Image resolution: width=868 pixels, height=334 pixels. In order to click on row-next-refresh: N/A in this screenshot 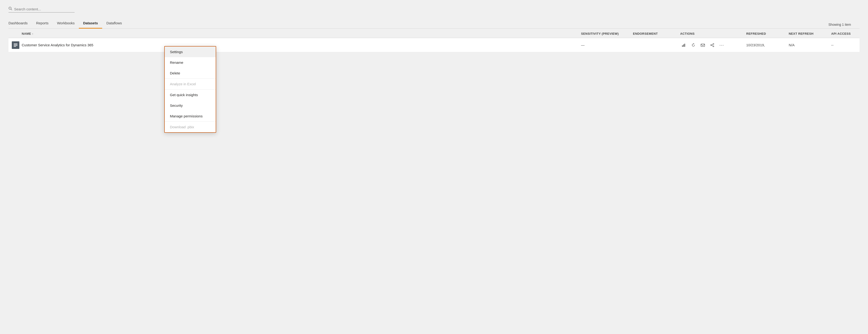, I will do `click(810, 45)`.